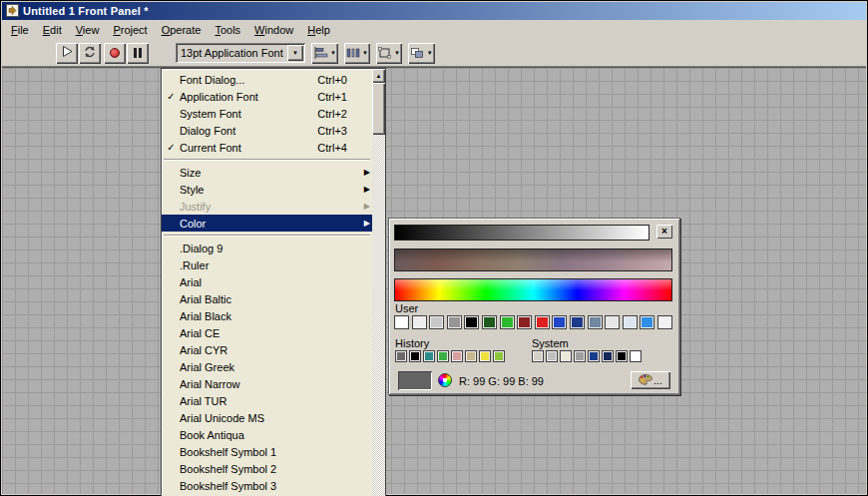  I want to click on distribute-objects-button: ▼, so click(357, 54).